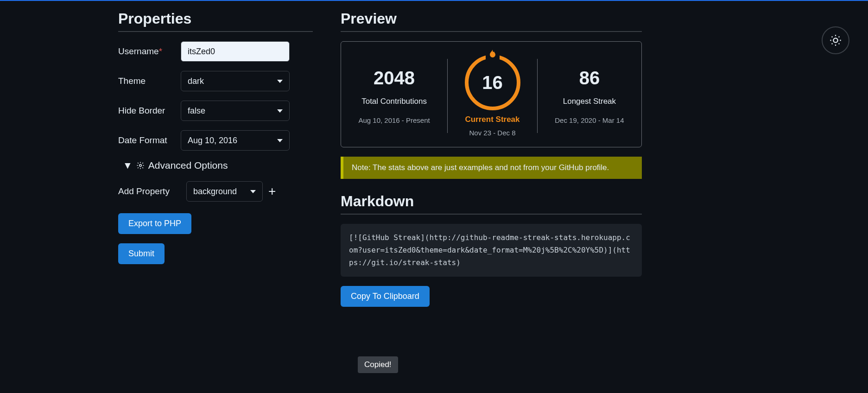 The height and width of the screenshot is (393, 868). Describe the element at coordinates (491, 204) in the screenshot. I see `markdown-heading: Markdown` at that location.